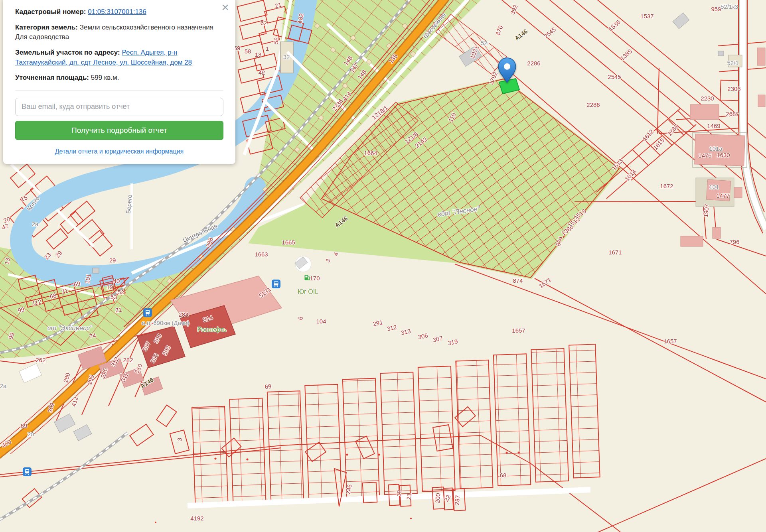  What do you see at coordinates (507, 71) in the screenshot?
I see `location-pin-icon` at bounding box center [507, 71].